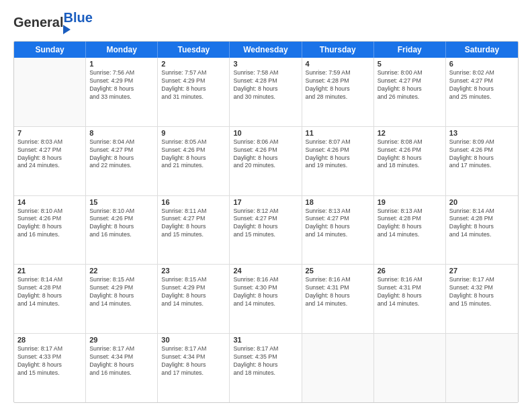  I want to click on day-info: Sunrise: 7:59 AM Sunset: 4:28 PM Dayligh…, so click(338, 85).